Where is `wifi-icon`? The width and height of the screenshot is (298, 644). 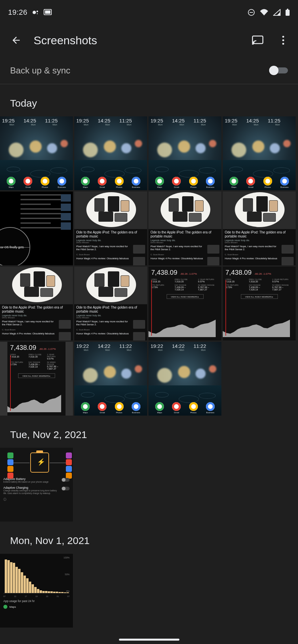 wifi-icon is located at coordinates (264, 12).